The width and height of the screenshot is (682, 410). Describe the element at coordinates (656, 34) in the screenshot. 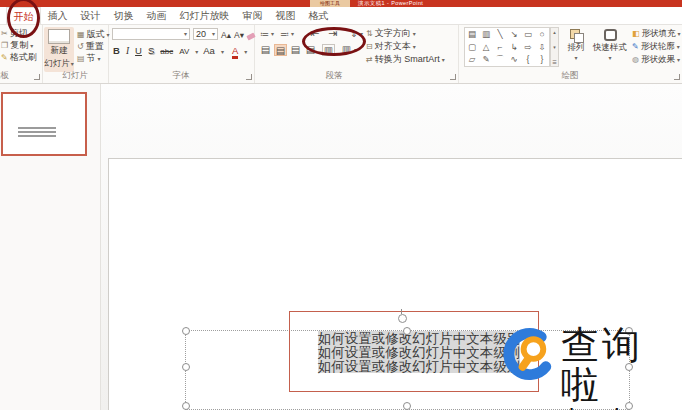

I see `shape-fill-button: ◧ 形状填充 ▾` at that location.